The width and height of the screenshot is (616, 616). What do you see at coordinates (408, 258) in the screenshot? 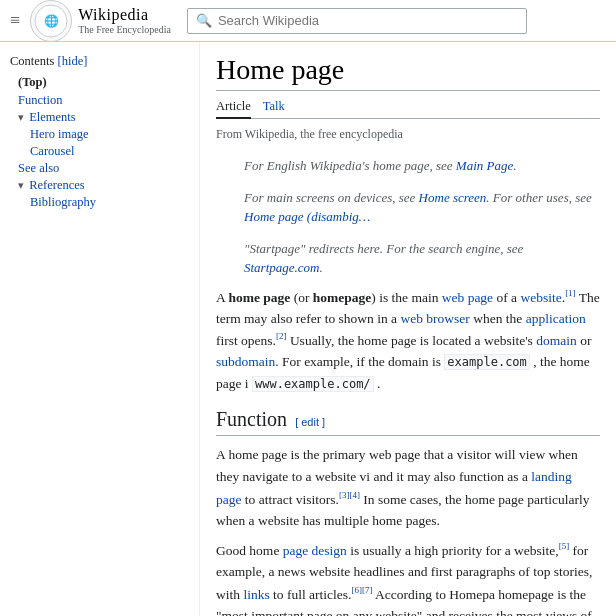
I see `hatnote-3: "Startpage" redirects here. For the sear…` at bounding box center [408, 258].